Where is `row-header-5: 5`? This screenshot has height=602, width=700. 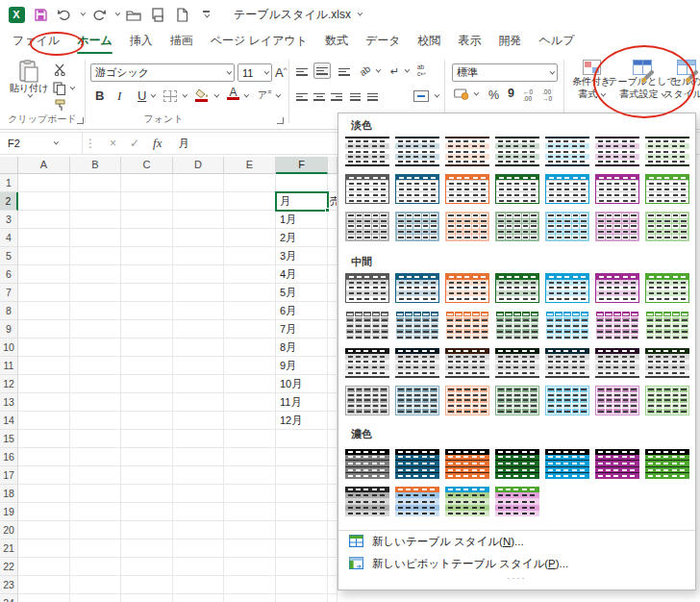 row-header-5: 5 is located at coordinates (10, 256).